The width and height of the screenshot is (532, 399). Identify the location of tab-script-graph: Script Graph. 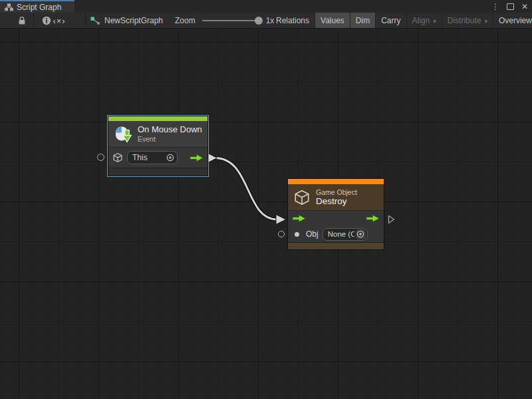
(37, 7).